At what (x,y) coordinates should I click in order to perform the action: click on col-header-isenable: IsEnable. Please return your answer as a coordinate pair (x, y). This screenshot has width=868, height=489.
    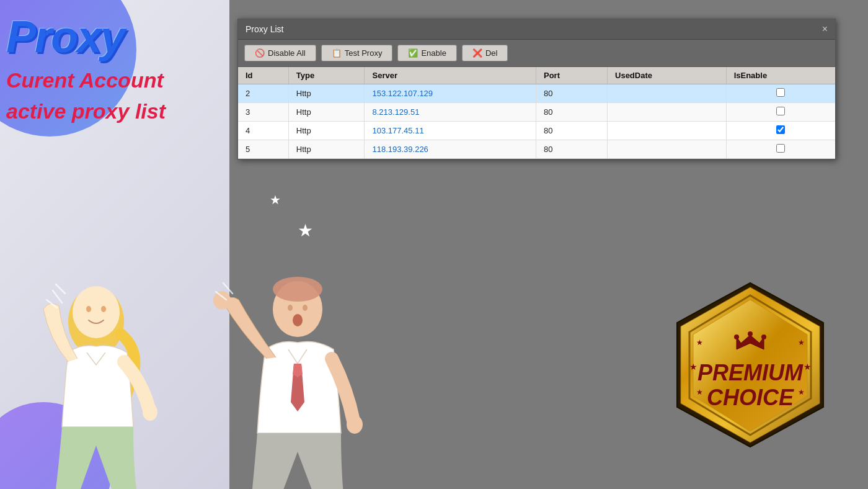
    Looking at the image, I should click on (781, 76).